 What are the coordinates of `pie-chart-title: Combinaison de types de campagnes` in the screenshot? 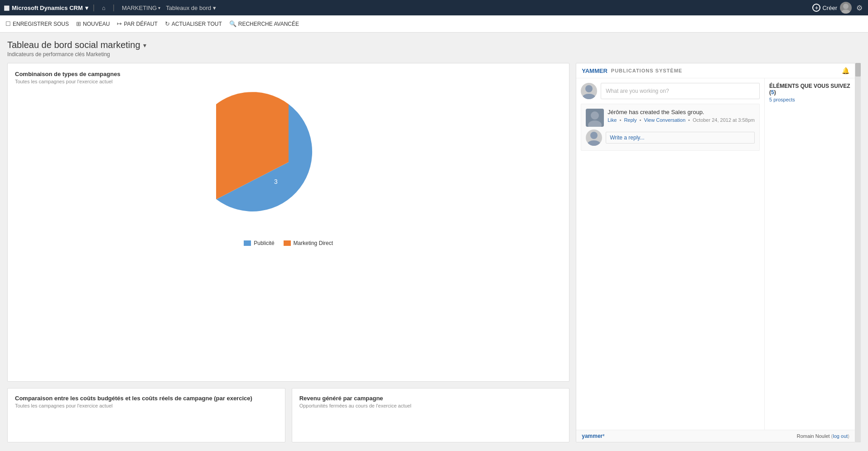 It's located at (288, 74).